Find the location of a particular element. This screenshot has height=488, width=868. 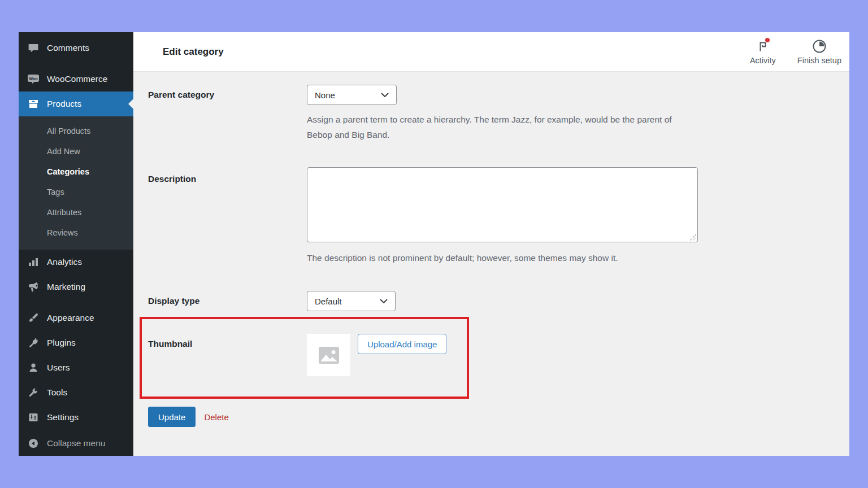

admin-sidebar: Comments Woo WooCommerce Produc is located at coordinates (76, 244).